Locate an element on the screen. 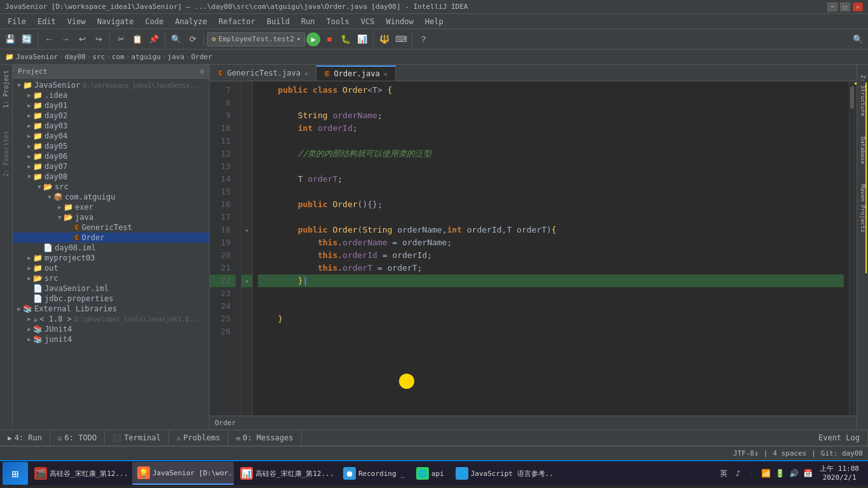 This screenshot has width=868, height=488. taskbar-app-javascript: 🌐 JavaScript 语言参考... is located at coordinates (501, 473).